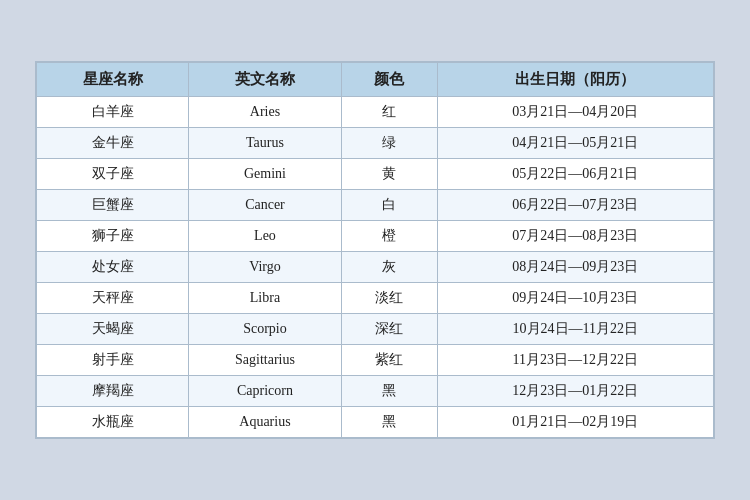 The image size is (750, 500). Describe the element at coordinates (113, 174) in the screenshot. I see `table-cell-2-0: 双子座` at that location.